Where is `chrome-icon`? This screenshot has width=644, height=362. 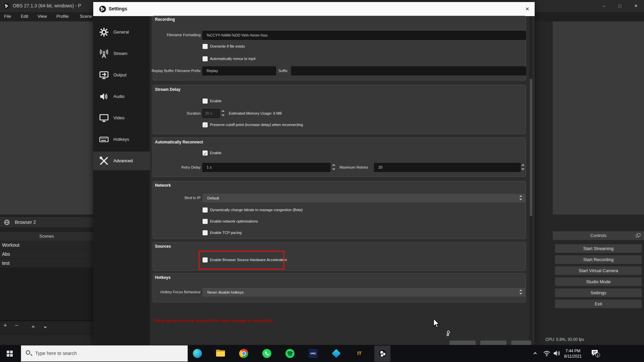 chrome-icon is located at coordinates (244, 353).